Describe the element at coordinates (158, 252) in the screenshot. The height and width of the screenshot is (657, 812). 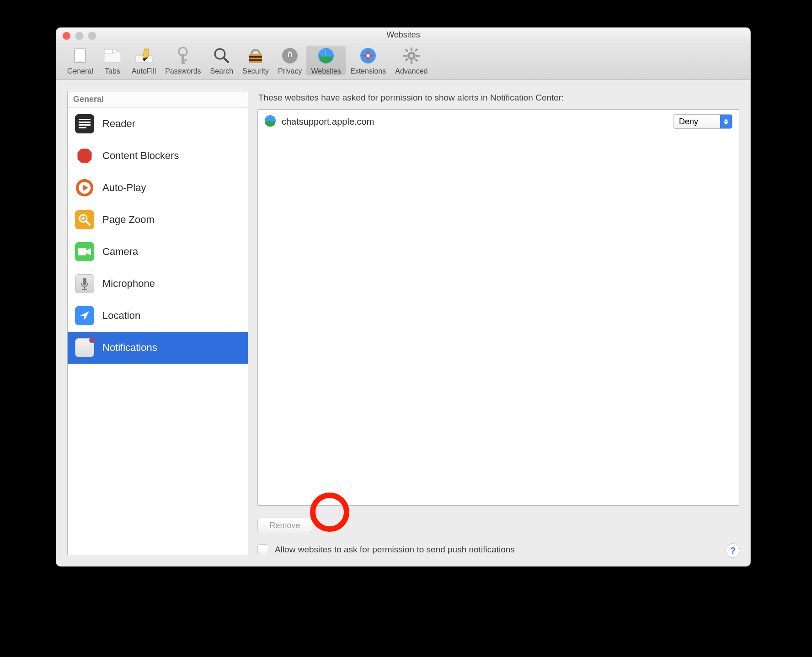
I see `sidebar-item-camera: Camera` at that location.